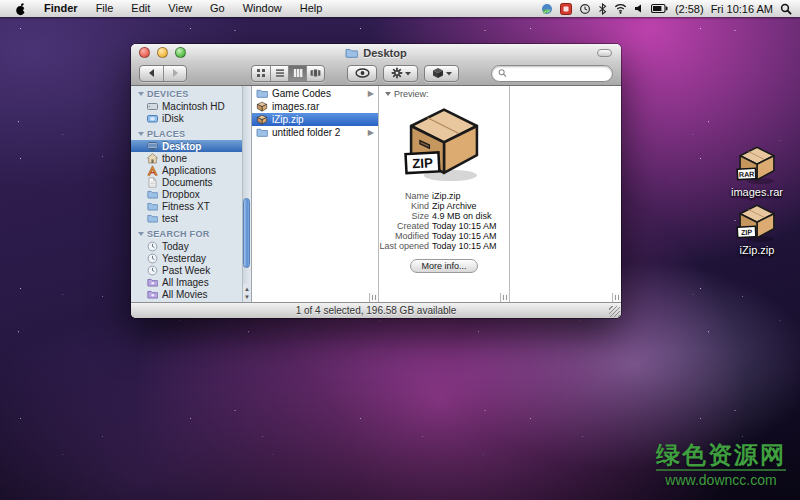 This screenshot has width=800, height=500. I want to click on wifi-icon, so click(620, 8).